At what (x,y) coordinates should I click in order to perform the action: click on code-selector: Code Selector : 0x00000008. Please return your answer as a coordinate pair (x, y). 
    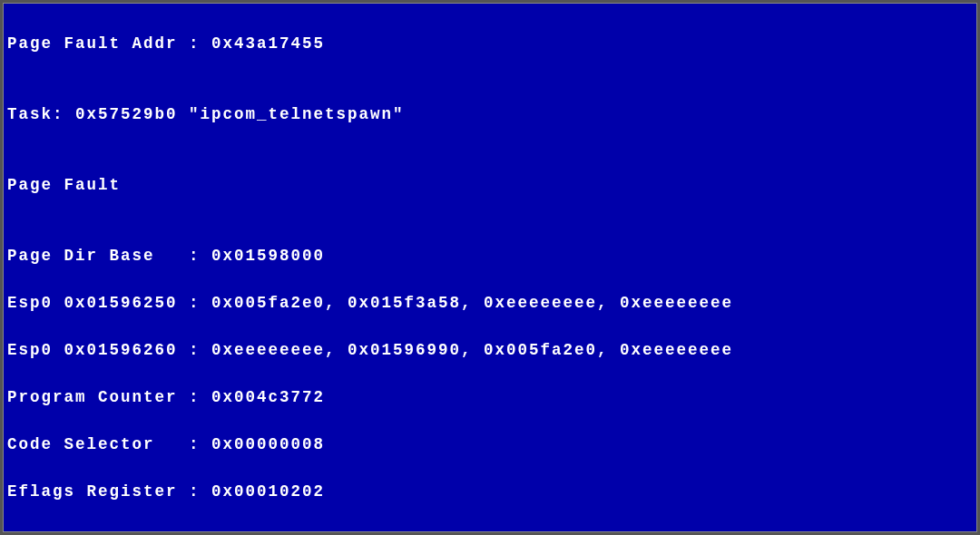
    Looking at the image, I should click on (490, 444).